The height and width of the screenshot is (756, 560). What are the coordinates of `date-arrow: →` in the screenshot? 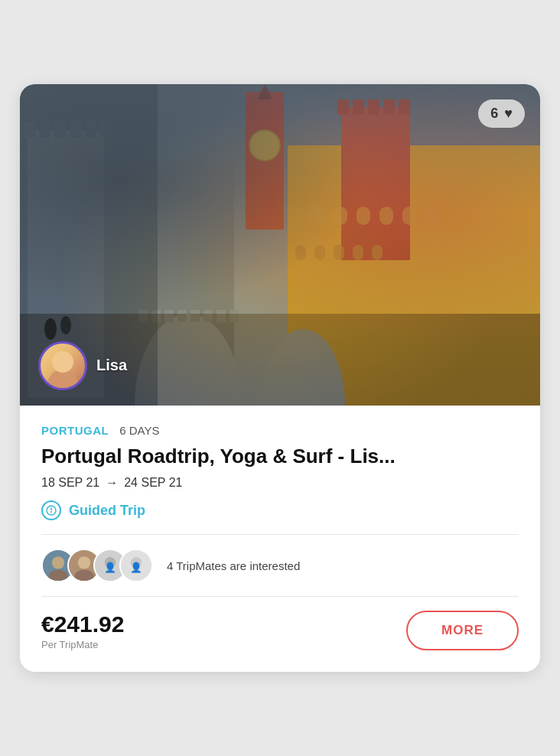 It's located at (112, 483).